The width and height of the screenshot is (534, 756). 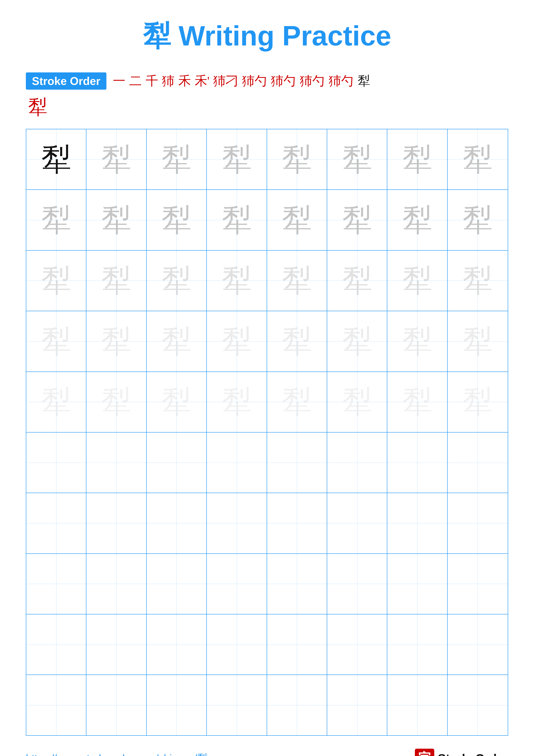 What do you see at coordinates (168, 81) in the screenshot?
I see `stroke-4: 犻` at bounding box center [168, 81].